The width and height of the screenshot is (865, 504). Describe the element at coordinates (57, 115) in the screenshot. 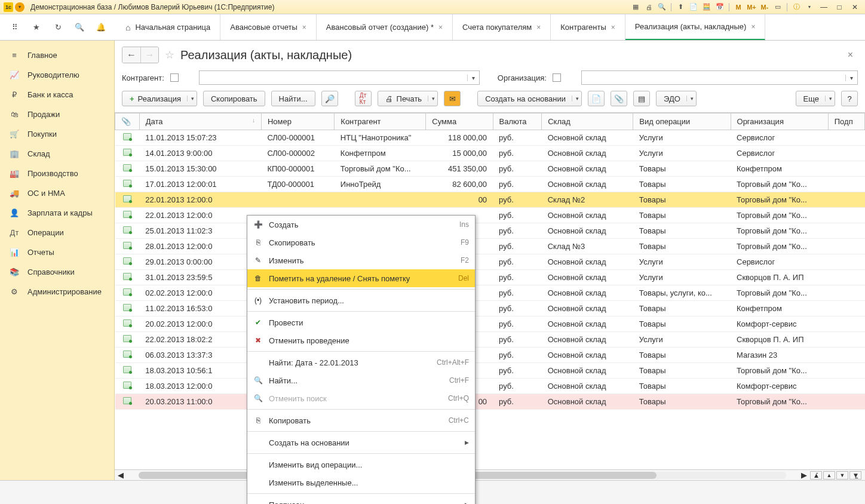

I see `sidebar-item-3: 🛍Продажи` at that location.